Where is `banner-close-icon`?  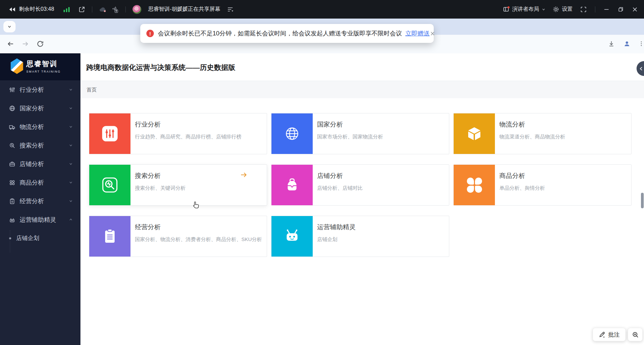 banner-close-icon is located at coordinates (433, 34).